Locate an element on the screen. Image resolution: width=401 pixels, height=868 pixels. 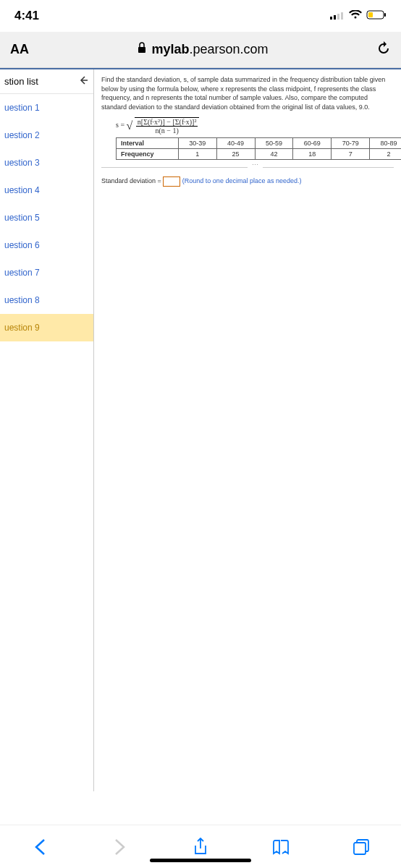
sidebar-item-q2: uestion 2 is located at coordinates (46, 135).